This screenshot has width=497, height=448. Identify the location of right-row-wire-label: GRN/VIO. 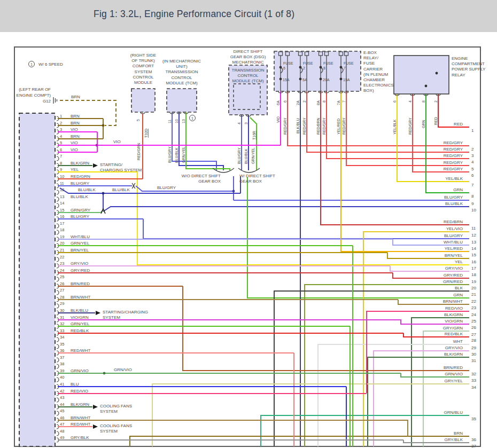
(454, 374).